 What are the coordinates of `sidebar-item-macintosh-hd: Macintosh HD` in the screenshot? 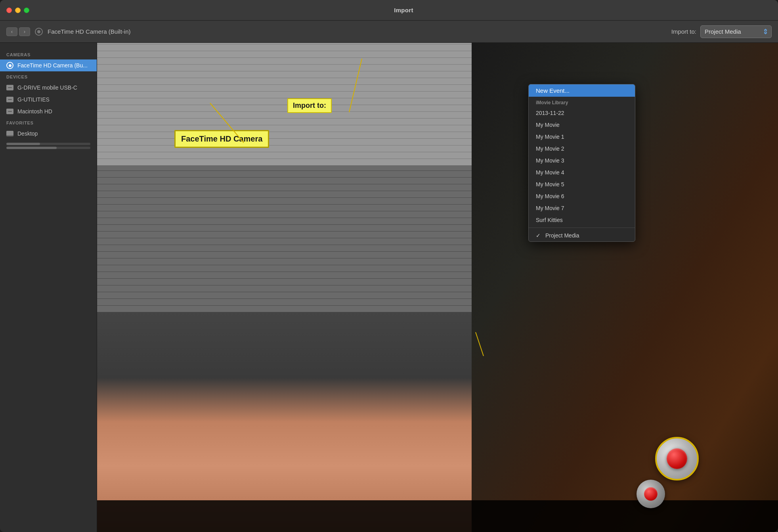 It's located at (48, 111).